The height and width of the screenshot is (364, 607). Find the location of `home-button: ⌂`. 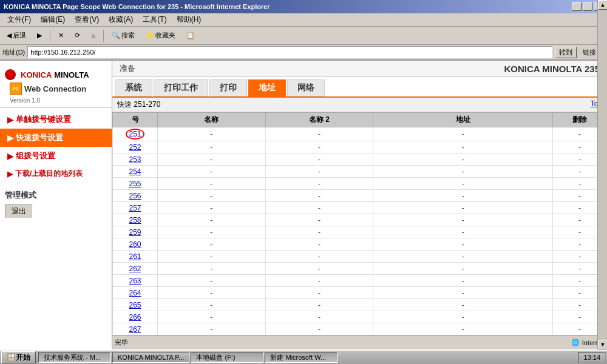

home-button: ⌂ is located at coordinates (93, 36).